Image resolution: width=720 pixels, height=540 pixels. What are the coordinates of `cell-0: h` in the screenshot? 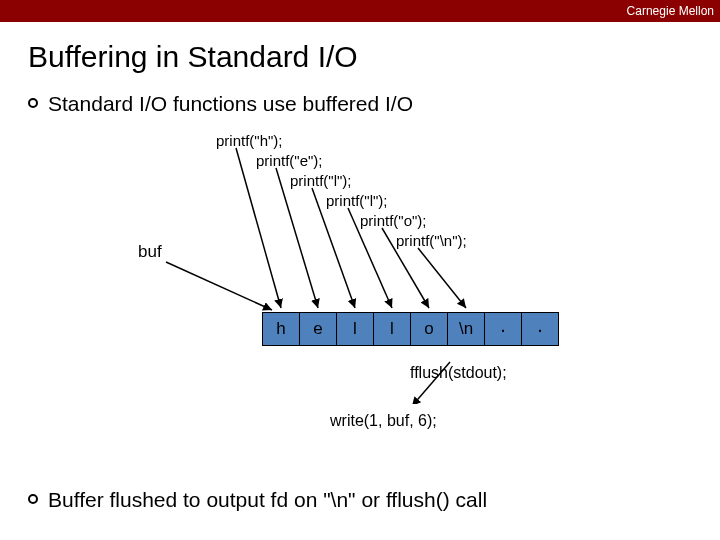 It's located at (281, 329).